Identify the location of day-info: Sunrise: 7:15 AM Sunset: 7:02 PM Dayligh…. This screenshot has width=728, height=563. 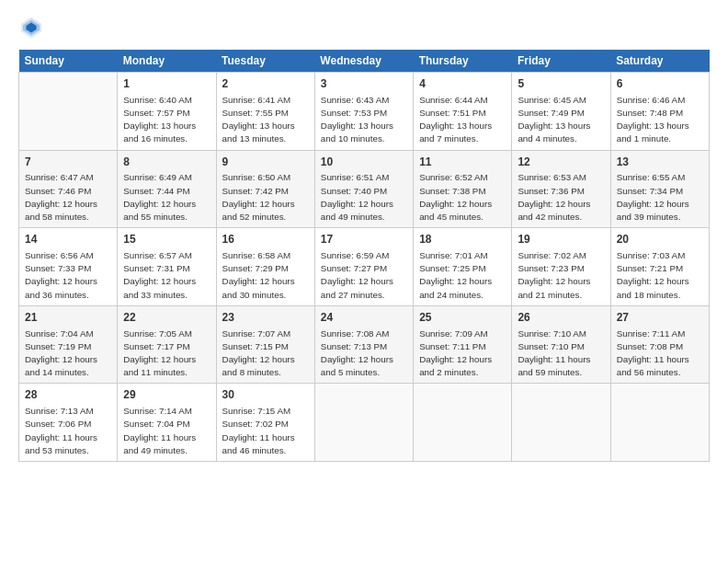
(266, 431).